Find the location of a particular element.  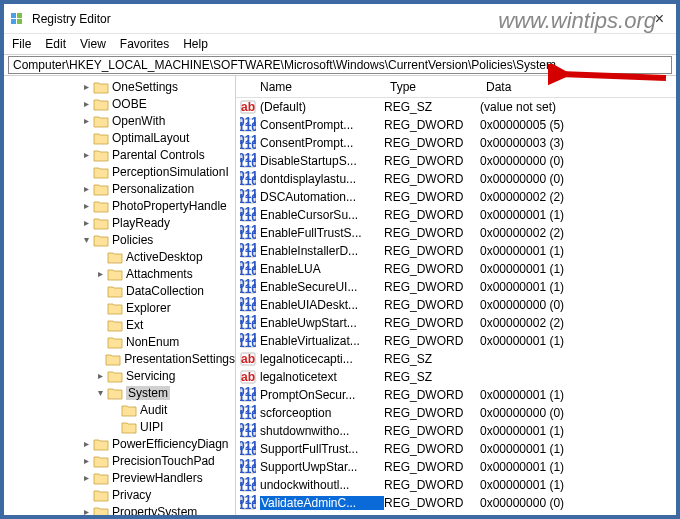

menu-help: Help is located at coordinates (196, 44).